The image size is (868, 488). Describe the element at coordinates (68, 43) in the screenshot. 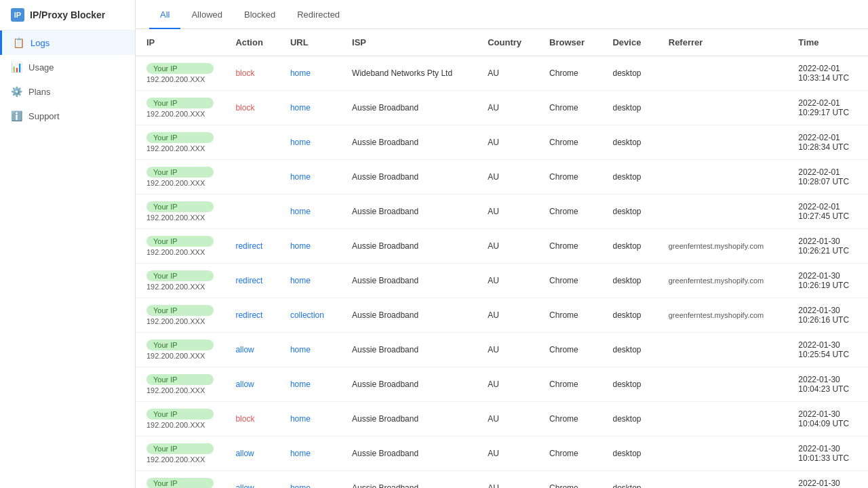

I see `sidebar-item-logs: 📋 Logs` at that location.